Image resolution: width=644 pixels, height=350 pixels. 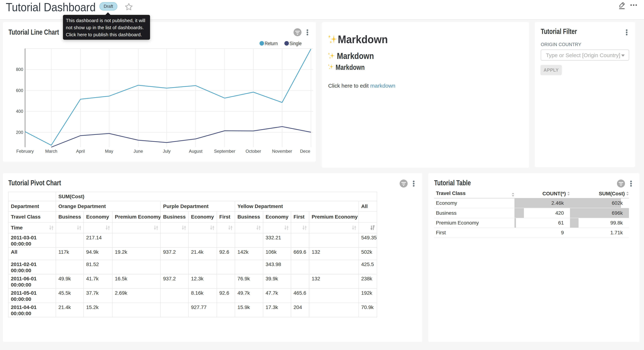 I want to click on svg-text: 200, so click(x=20, y=132).